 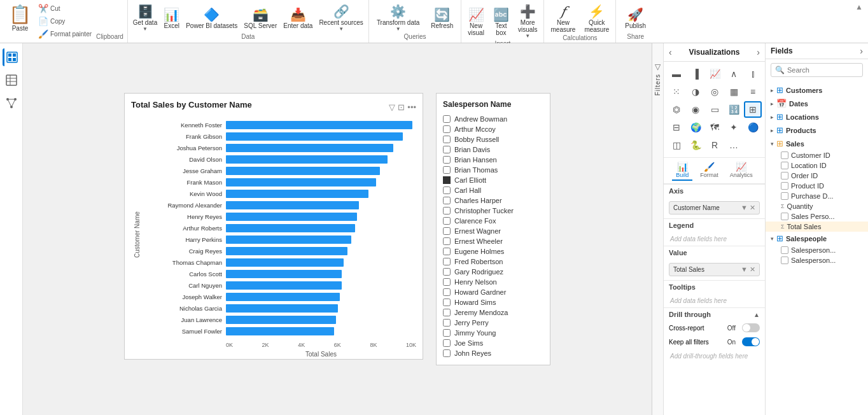 What do you see at coordinates (260, 18) in the screenshot?
I see `sql-server-button: 🗃️ SQL Server` at bounding box center [260, 18].